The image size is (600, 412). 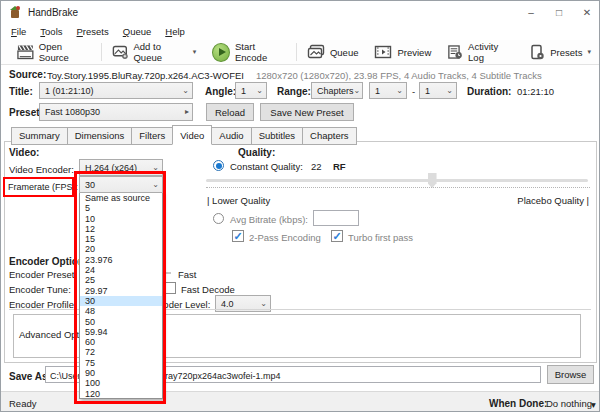 I want to click on menu-item-queue: Queue, so click(x=138, y=32).